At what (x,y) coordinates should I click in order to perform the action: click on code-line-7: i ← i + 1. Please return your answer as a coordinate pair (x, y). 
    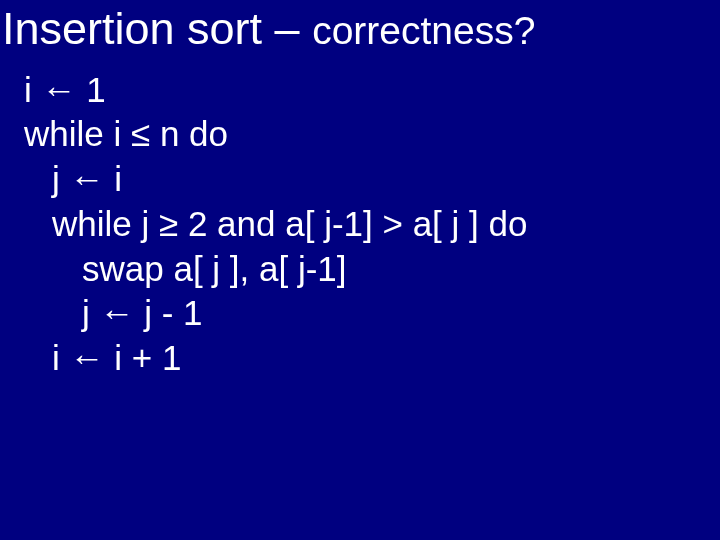
    Looking at the image, I should click on (372, 358).